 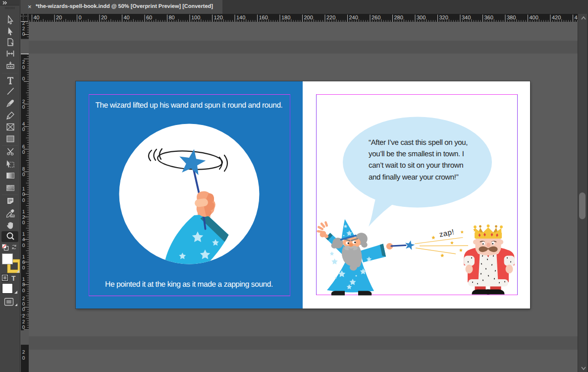 What do you see at coordinates (172, 18) in the screenshot?
I see `svg-text: 80` at bounding box center [172, 18].